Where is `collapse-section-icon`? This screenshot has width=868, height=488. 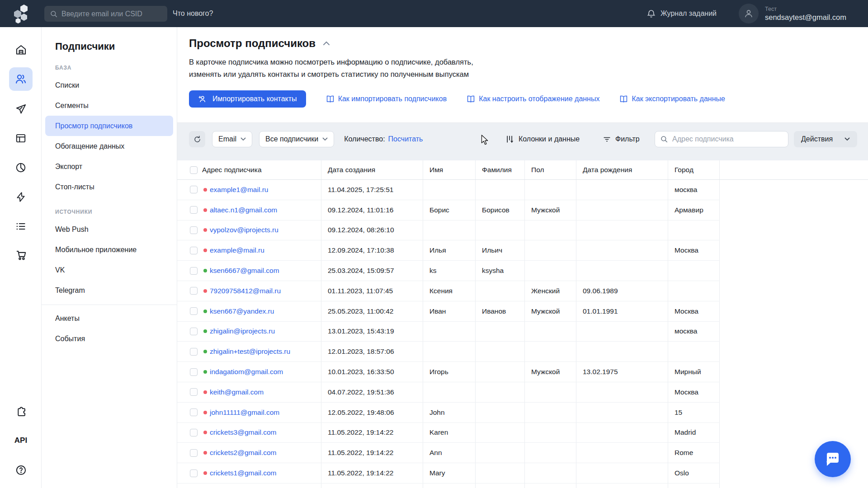 collapse-section-icon is located at coordinates (326, 43).